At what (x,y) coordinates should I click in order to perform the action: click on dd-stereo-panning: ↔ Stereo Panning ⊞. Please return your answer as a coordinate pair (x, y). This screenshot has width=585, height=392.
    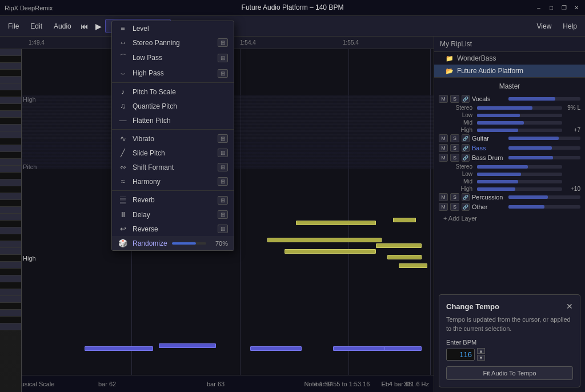
    Looking at the image, I should click on (173, 42).